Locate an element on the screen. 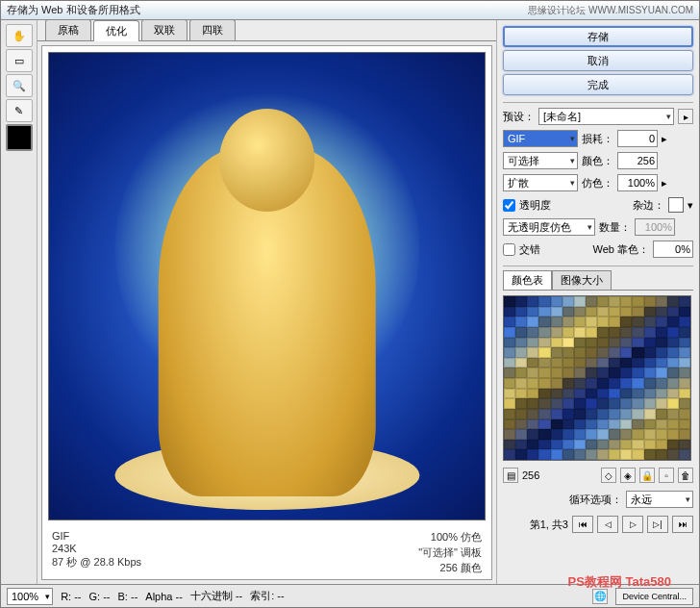 The width and height of the screenshot is (700, 608). cancel-button: 取消 is located at coordinates (598, 61).